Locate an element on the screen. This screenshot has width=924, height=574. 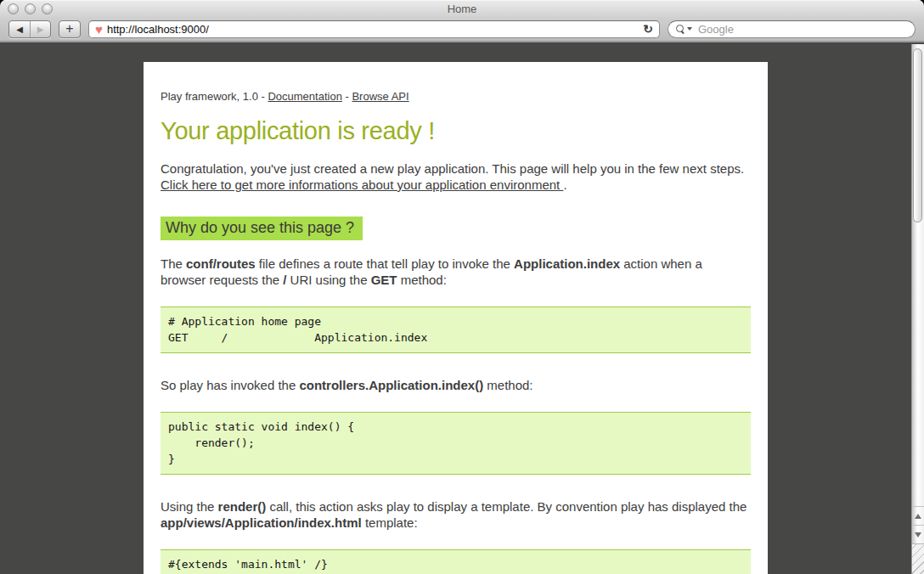
scroll-down-button is located at coordinates (918, 534).